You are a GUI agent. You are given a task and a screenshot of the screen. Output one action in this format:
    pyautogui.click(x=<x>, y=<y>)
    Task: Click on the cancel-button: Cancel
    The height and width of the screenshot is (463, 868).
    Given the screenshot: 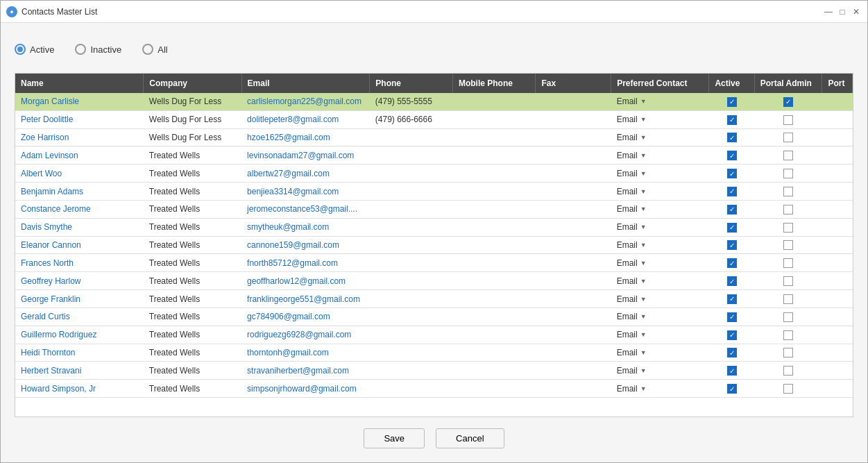 What is the action you would take?
    pyautogui.click(x=470, y=439)
    